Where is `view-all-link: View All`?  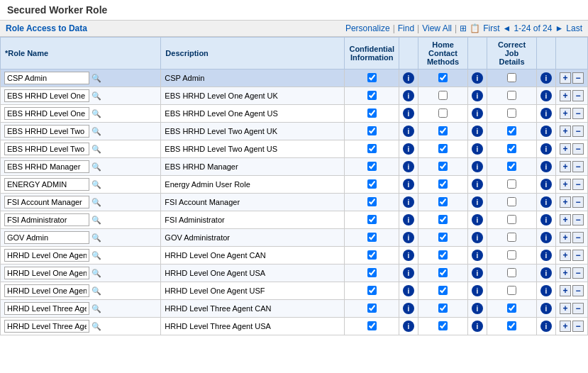 view-all-link: View All is located at coordinates (437, 28).